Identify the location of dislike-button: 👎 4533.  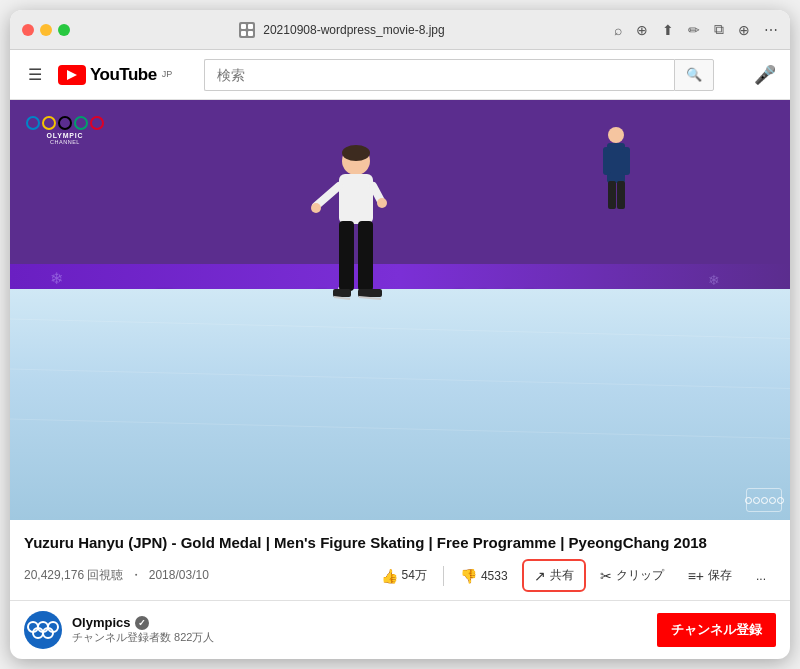
(484, 576).